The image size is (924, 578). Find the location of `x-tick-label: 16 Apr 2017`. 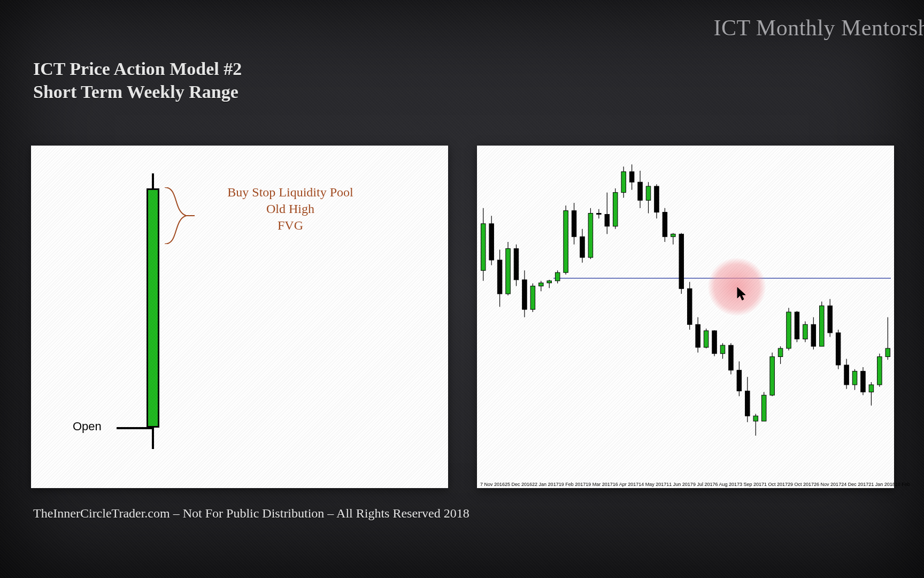

x-tick-label: 16 Apr 2017 is located at coordinates (626, 484).